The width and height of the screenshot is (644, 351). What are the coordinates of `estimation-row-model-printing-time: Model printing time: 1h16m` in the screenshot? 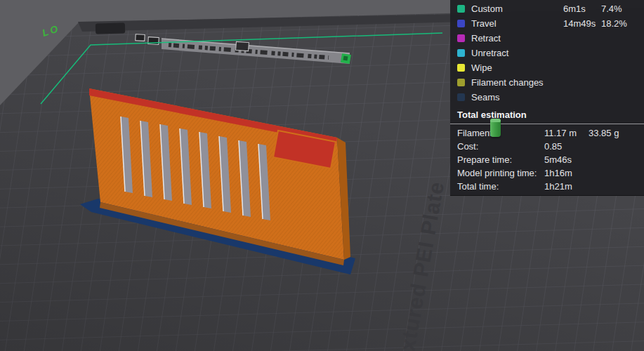 It's located at (547, 173).